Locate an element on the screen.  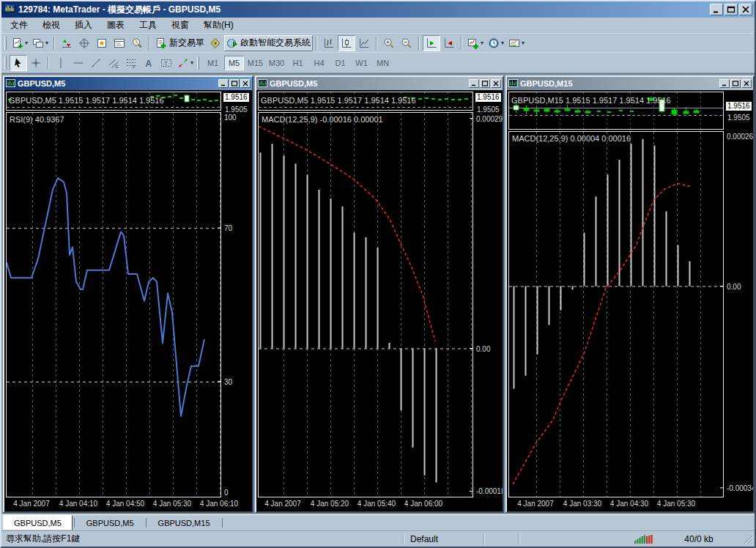
timeframe-m1-button: M1 is located at coordinates (212, 63).